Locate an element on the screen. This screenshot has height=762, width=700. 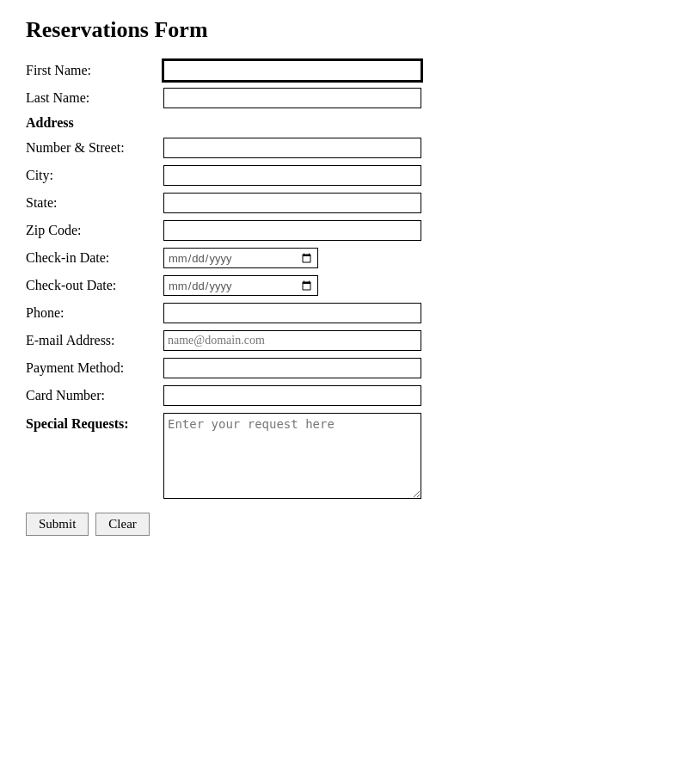
card-input is located at coordinates (292, 396).